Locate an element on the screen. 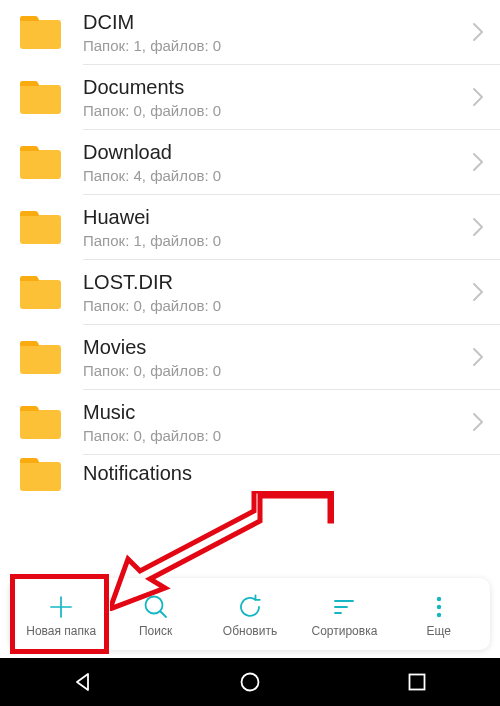 This screenshot has height=706, width=500. folder-row: MoviesПапок: 0, файлов: 0 is located at coordinates (250, 357).